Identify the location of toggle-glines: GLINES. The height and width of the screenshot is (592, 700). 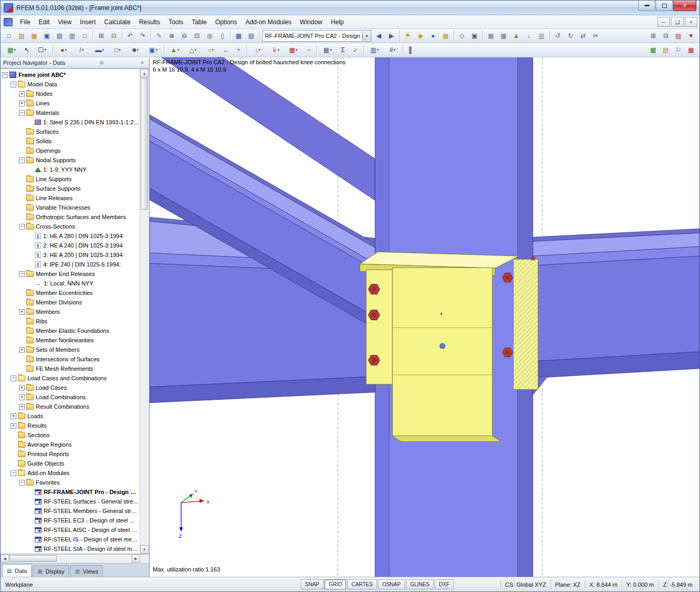
(420, 585).